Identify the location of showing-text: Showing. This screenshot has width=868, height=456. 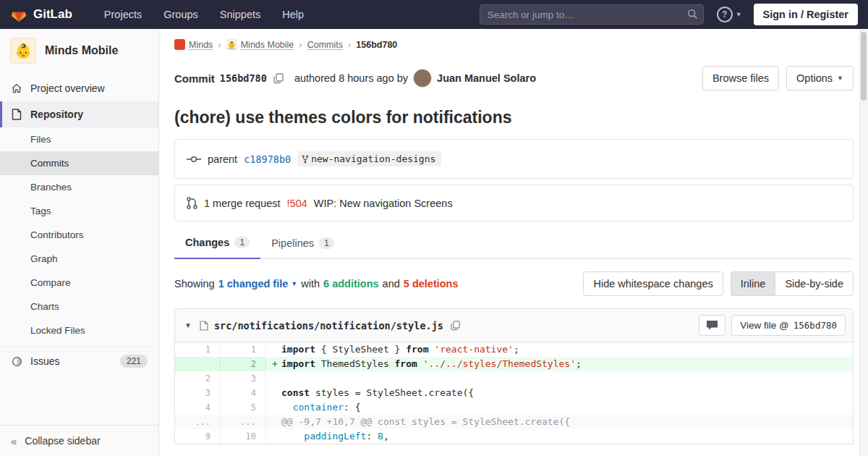
(195, 284).